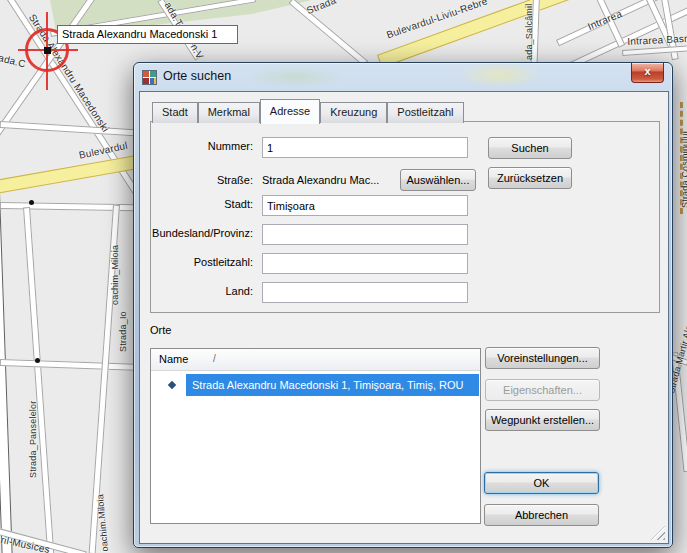 This screenshot has width=687, height=553. Describe the element at coordinates (403, 77) in the screenshot. I see `title-bar: Orte suchen x` at that location.